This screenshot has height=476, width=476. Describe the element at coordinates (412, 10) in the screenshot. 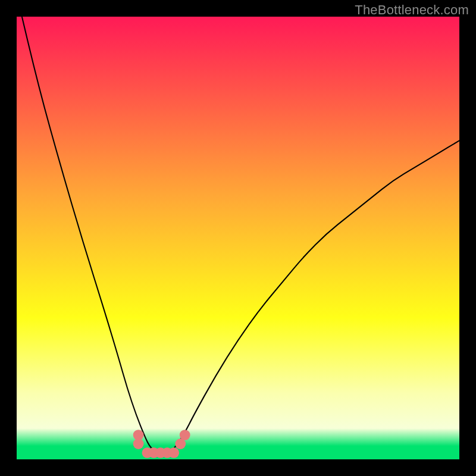

I see `watermark-text: TheBottleneck.com` at that location.